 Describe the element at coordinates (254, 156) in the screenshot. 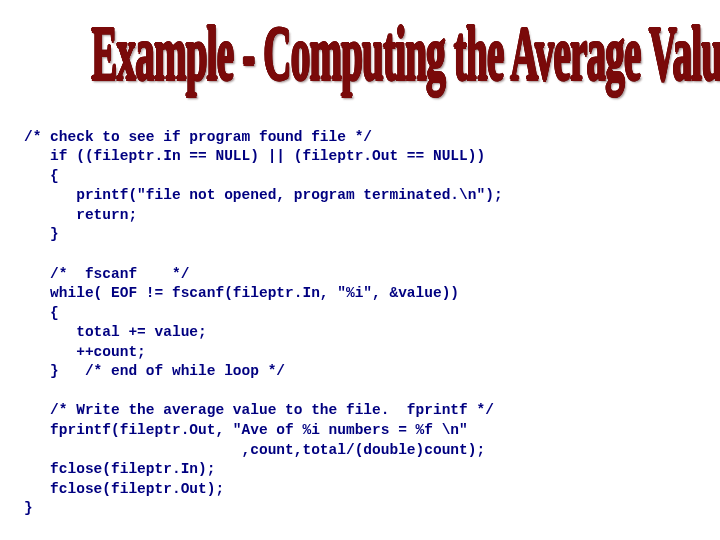

I see `code-line: if ((fileptr.In == NULL) || (fileptr.Out…` at that location.